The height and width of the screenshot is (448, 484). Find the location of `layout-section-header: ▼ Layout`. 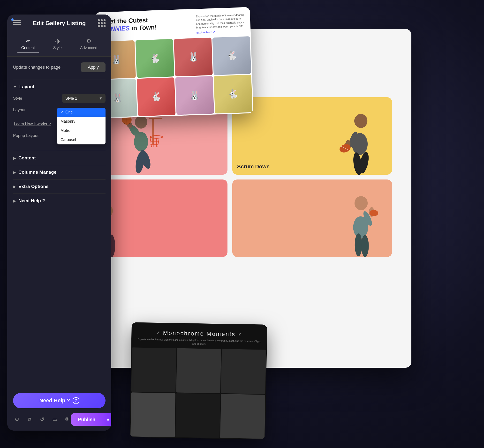

layout-section-header: ▼ Layout is located at coordinates (59, 87).